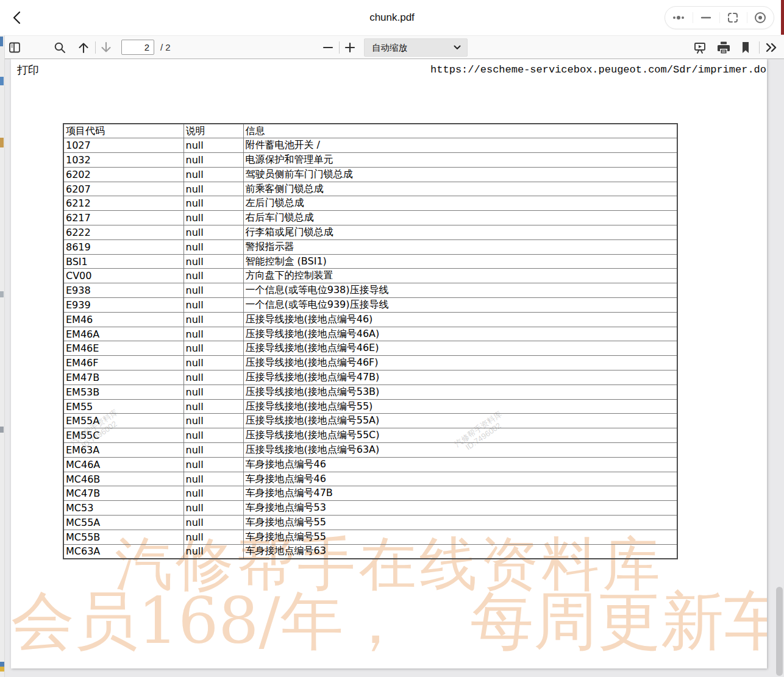 This screenshot has height=677, width=784. Describe the element at coordinates (460, 261) in the screenshot. I see `table-cell: 智能控制盒 (BSI1)` at that location.